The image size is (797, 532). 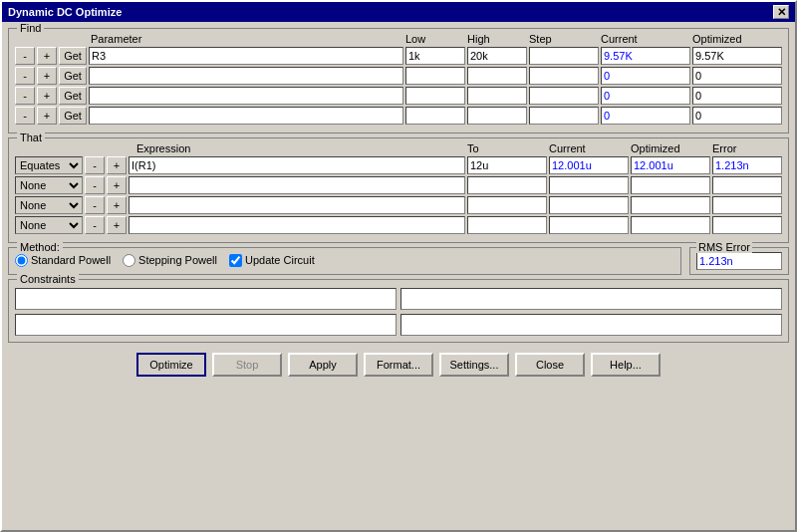 What do you see at coordinates (626, 365) in the screenshot?
I see `help-button: Help...` at bounding box center [626, 365].